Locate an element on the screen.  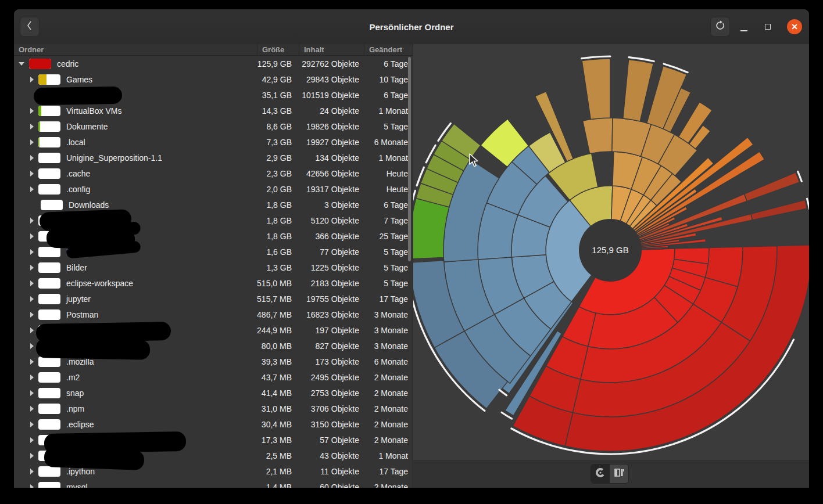
maximize-button is located at coordinates (768, 27).